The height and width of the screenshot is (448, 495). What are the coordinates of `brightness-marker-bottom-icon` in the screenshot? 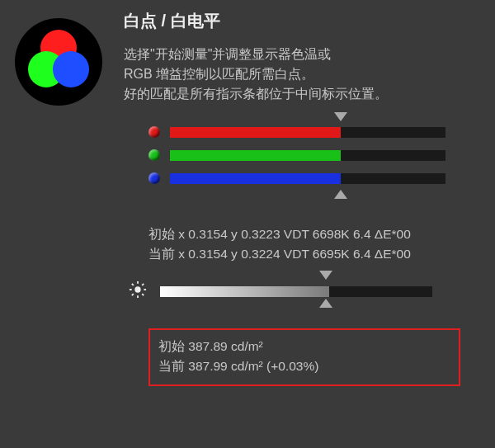 It's located at (326, 304).